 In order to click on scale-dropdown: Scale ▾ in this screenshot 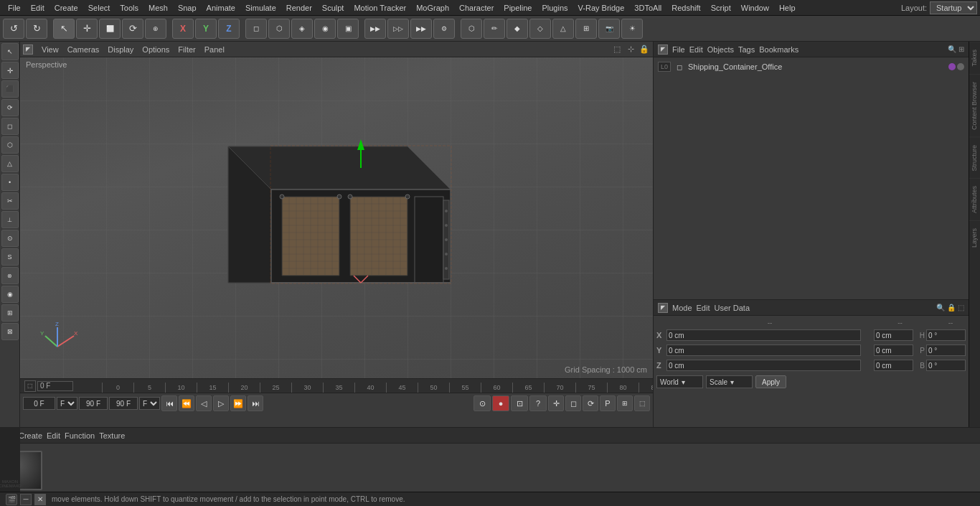, I will do `click(729, 382)`.